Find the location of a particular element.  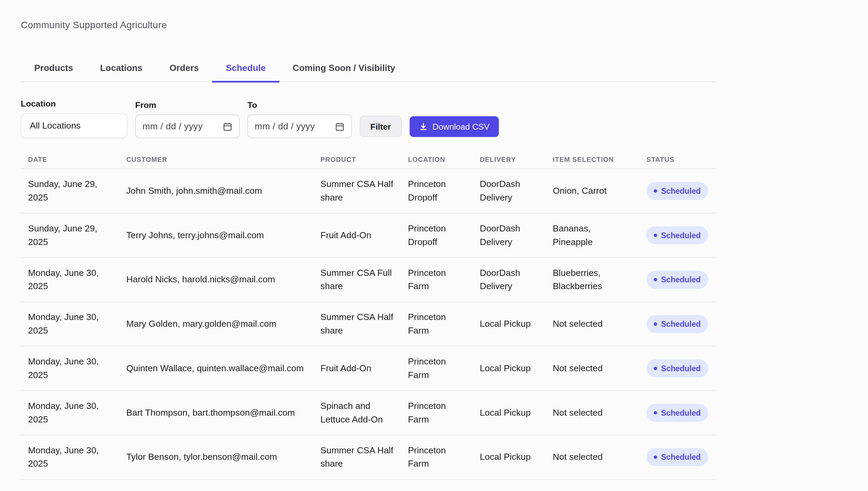

column-header: ITEM SELECTION is located at coordinates (599, 159).